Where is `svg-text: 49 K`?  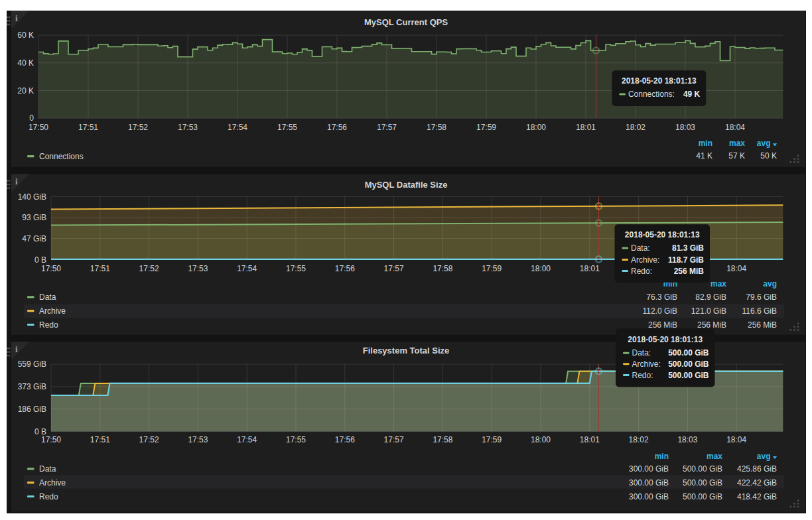 svg-text: 49 K is located at coordinates (692, 94).